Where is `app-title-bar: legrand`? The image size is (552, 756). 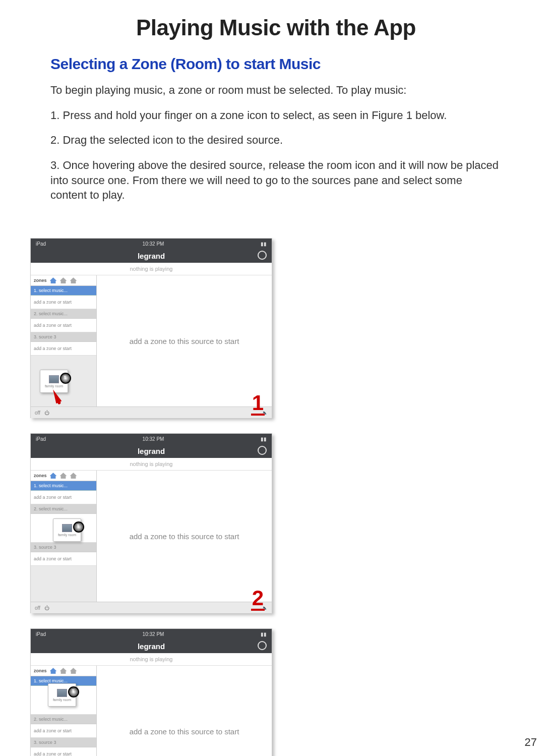
app-title-bar: legrand is located at coordinates (151, 256).